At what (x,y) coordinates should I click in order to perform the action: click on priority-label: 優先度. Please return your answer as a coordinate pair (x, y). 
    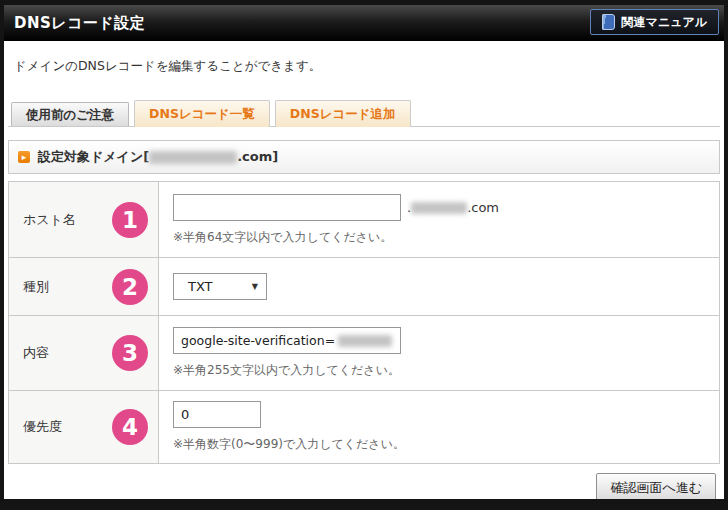
    Looking at the image, I should click on (42, 427).